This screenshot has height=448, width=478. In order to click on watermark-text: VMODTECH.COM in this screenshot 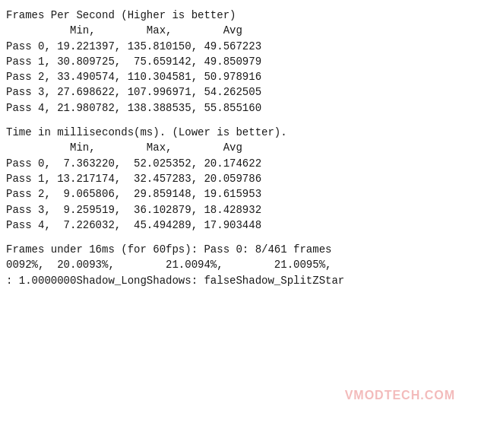, I will do `click(400, 396)`.